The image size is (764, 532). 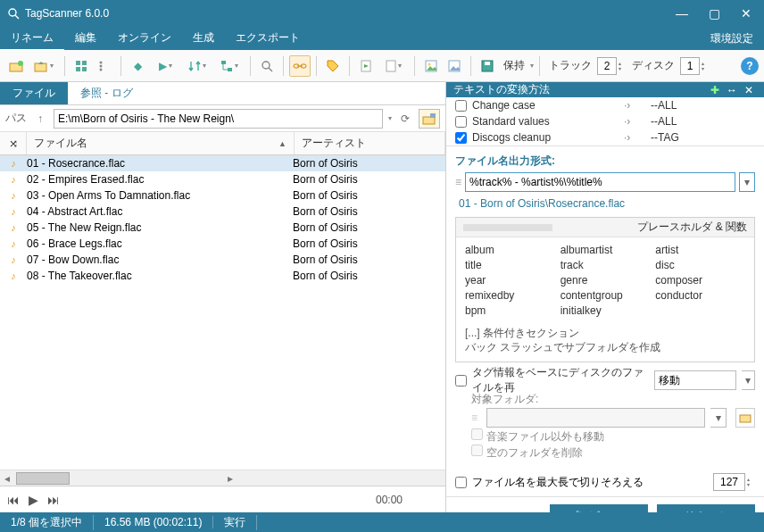 I want to click on placeholder-item: album, so click(x=511, y=250).